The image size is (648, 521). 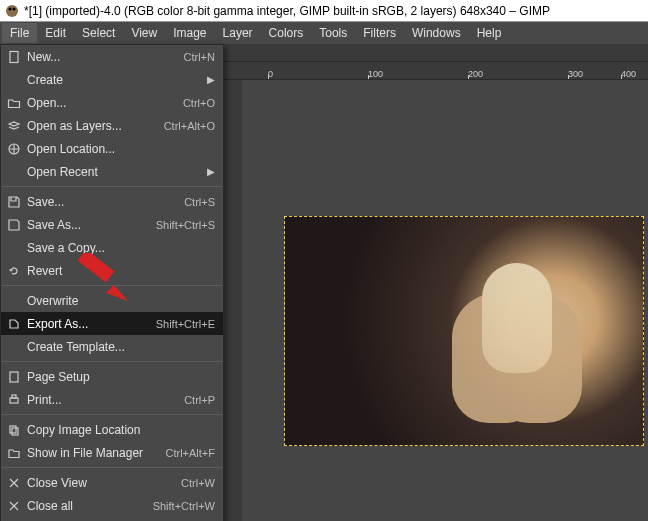 I want to click on menu-item-accel: Shift+Ctrl+W, so click(x=184, y=506).